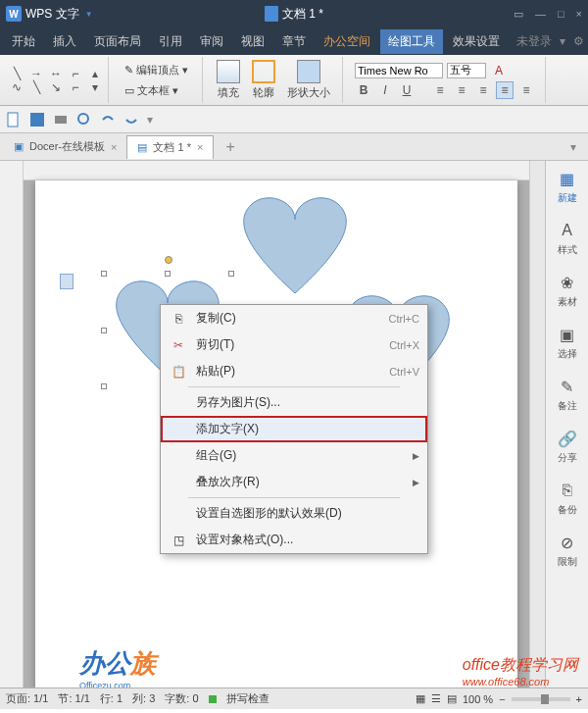 This screenshot has height=713, width=588. Describe the element at coordinates (478, 699) in the screenshot. I see `status-zoom: 100 %` at that location.